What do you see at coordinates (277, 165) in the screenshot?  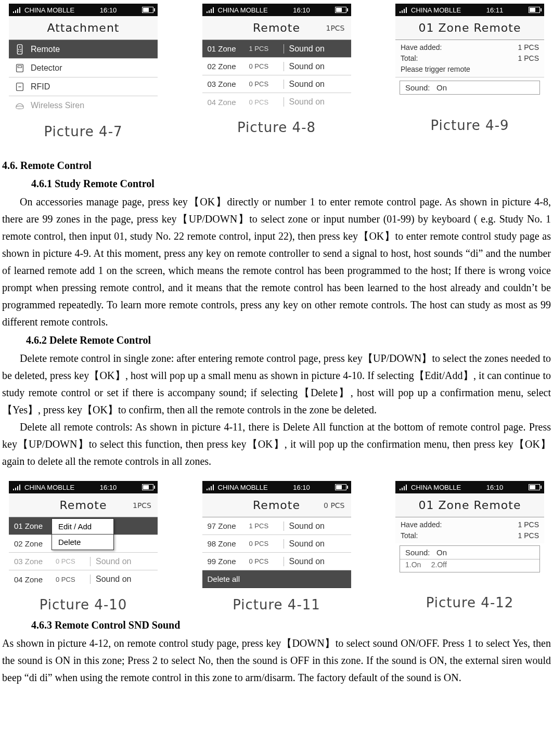 I see `heading-4-6: 4.6. Remote Control` at bounding box center [277, 165].